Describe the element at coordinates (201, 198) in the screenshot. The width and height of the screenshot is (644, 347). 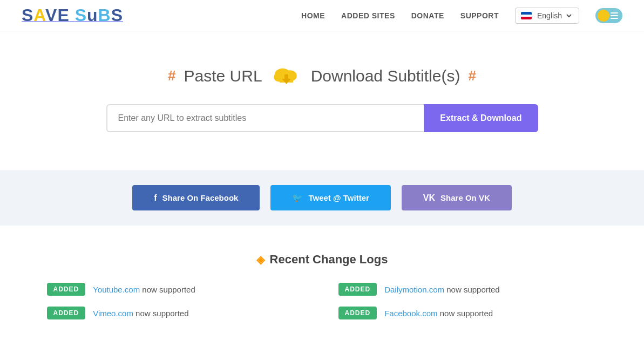
I see `share-facebook-label: Share On Facebook` at that location.